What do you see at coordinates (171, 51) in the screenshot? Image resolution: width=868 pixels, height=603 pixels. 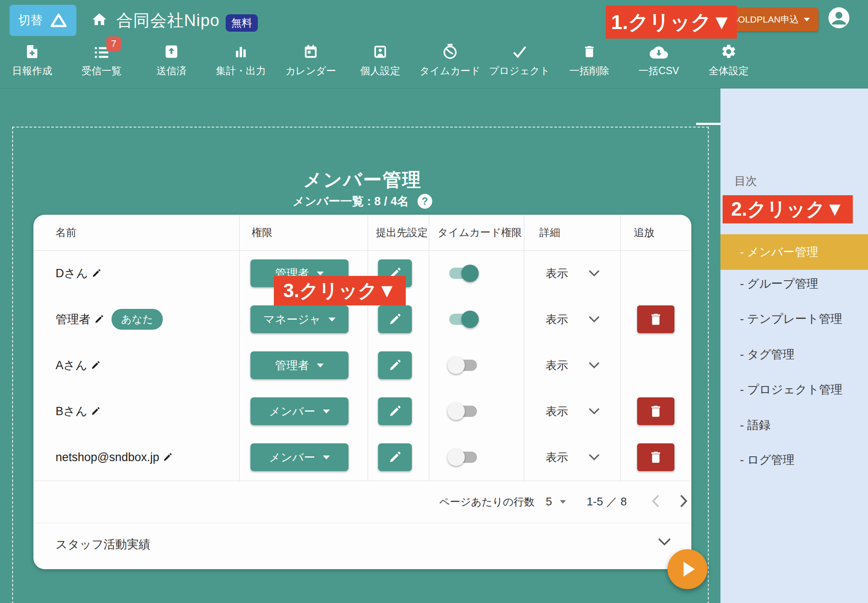 I see `outbox-icon` at bounding box center [171, 51].